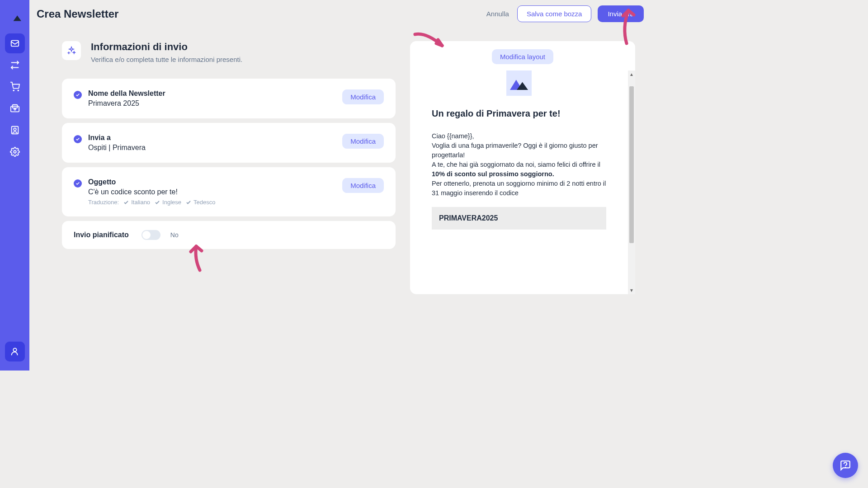 The image size is (868, 488). I want to click on edit-subject-button: Modifica, so click(363, 185).